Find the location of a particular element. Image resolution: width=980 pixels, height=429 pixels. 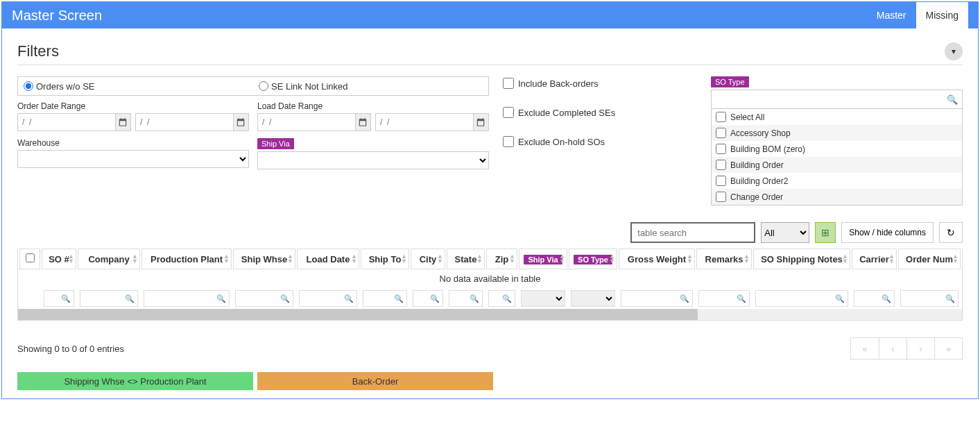

col-header: SO #▲▼ is located at coordinates (59, 259).